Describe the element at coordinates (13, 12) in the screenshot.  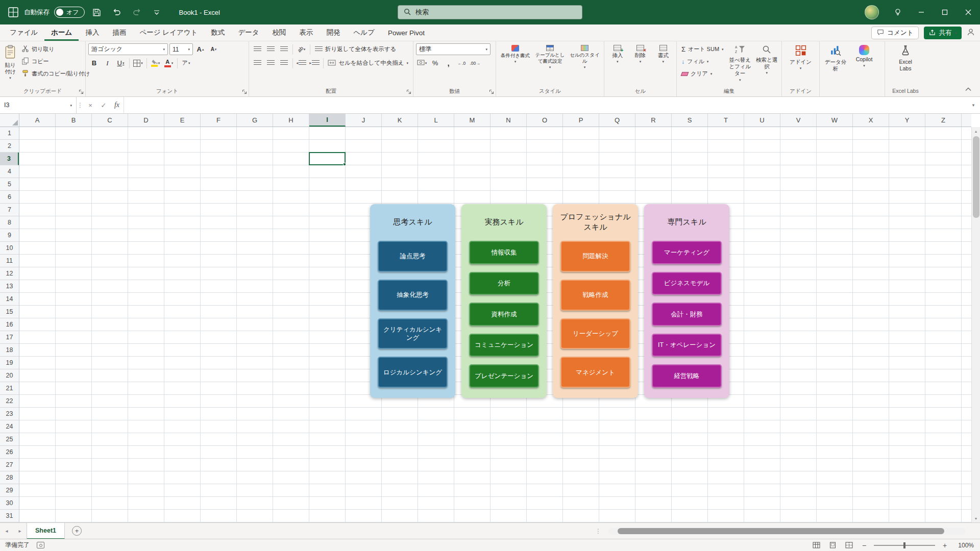
I see `excel-app-icon` at that location.